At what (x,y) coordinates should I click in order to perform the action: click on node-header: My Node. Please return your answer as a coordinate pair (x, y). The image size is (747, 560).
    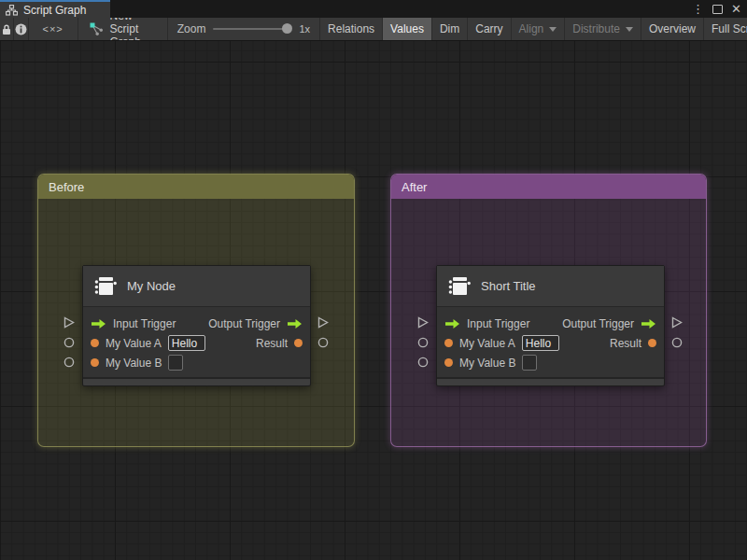
    Looking at the image, I should click on (196, 287).